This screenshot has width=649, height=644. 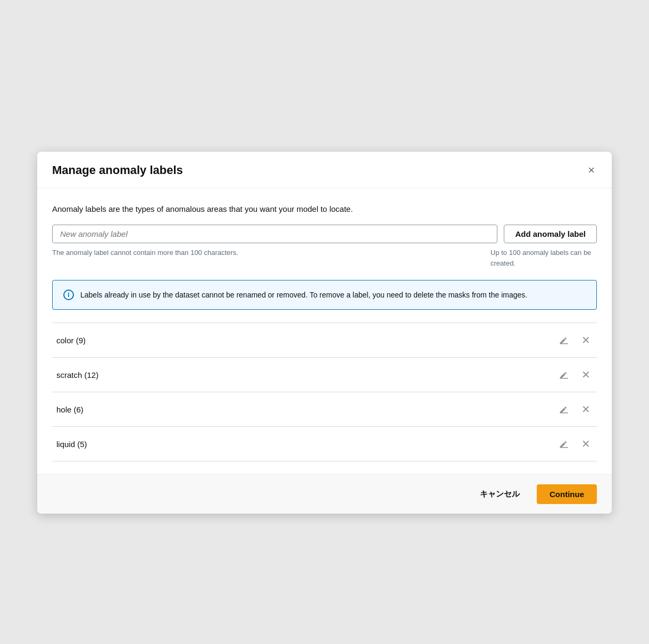 I want to click on close-icon: ×, so click(x=592, y=170).